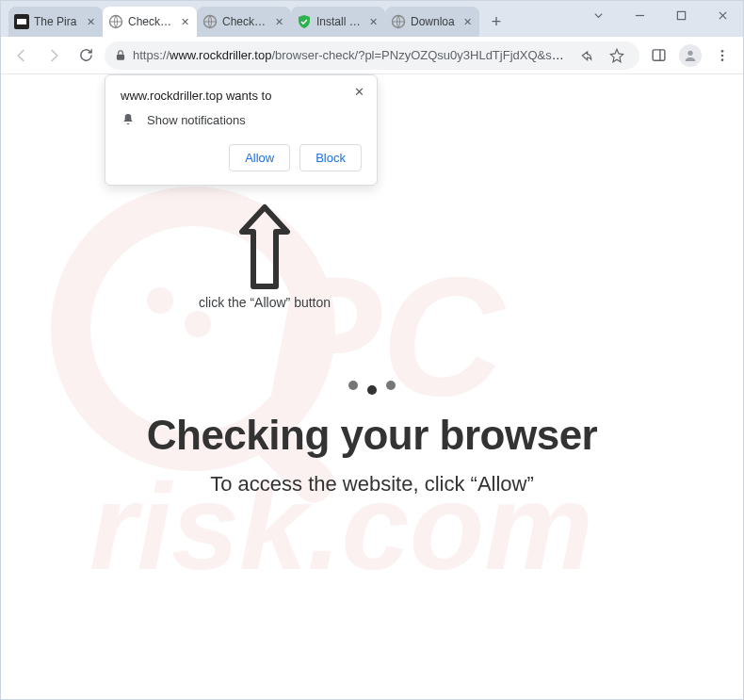 This screenshot has height=700, width=744. I want to click on arrow-caption: click the “Allow” button, so click(265, 302).